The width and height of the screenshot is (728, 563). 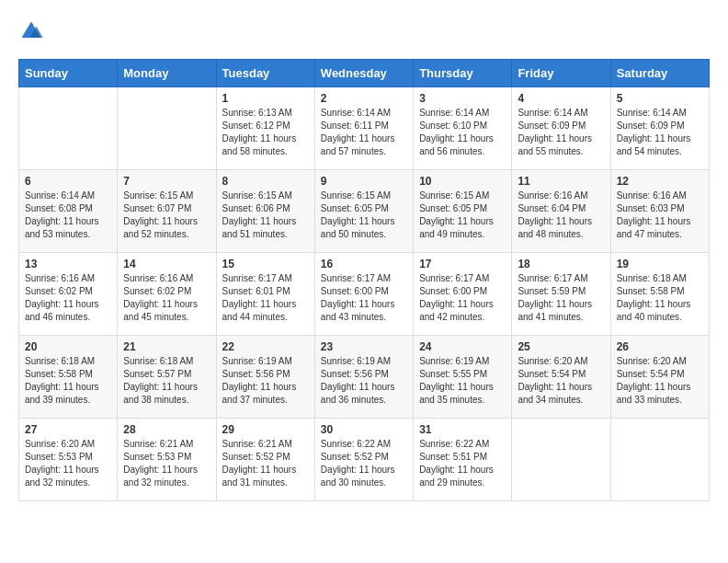 I want to click on calendar-day-cell: 15 Sunrise: 6:17 AMSunset: 6:01 PMDaylig…, so click(x=265, y=294).